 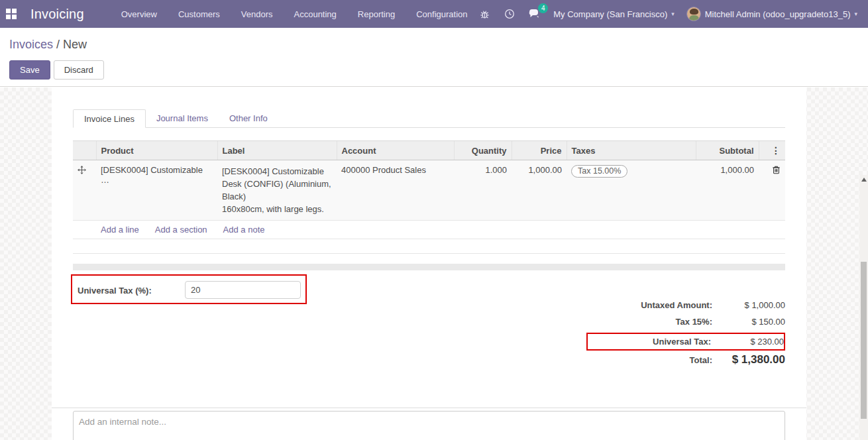 What do you see at coordinates (777, 171) in the screenshot?
I see `delete-line-trash-icon` at bounding box center [777, 171].